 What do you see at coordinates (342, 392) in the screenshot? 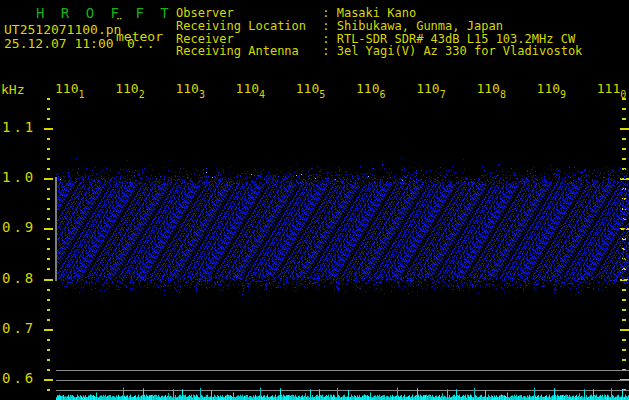
I see `signal-level-canvas` at bounding box center [342, 392].